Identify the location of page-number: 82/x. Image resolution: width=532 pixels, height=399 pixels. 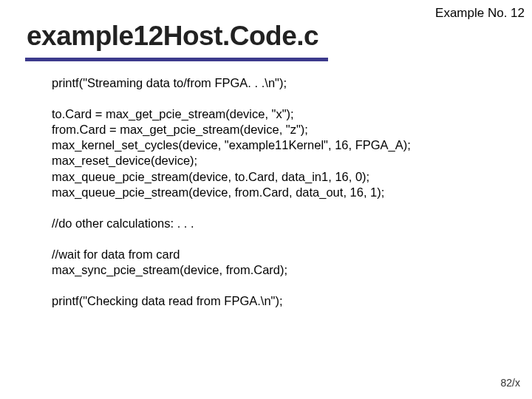
(511, 383).